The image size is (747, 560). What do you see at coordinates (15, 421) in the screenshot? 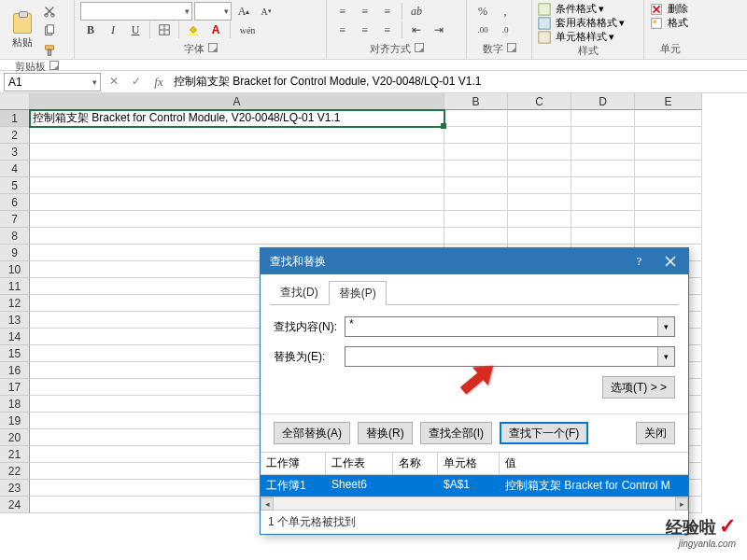
I see `row-header: 19` at bounding box center [15, 421].